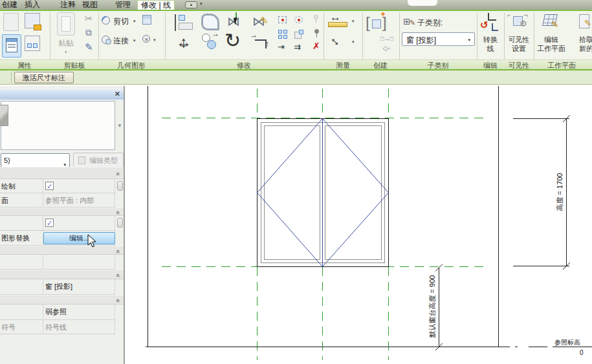  What do you see at coordinates (58, 125) in the screenshot?
I see `type-preview-box` at bounding box center [58, 125].